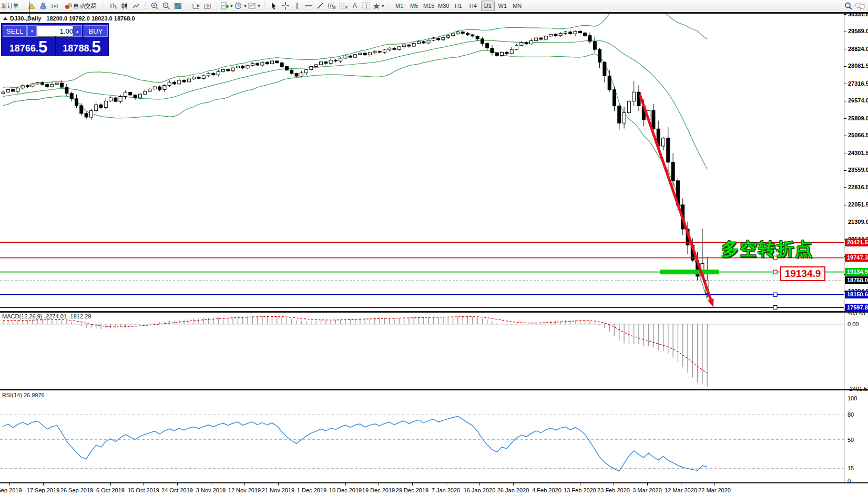 The image size is (868, 496). I want to click on fibo-grid-icon: F, so click(343, 6).